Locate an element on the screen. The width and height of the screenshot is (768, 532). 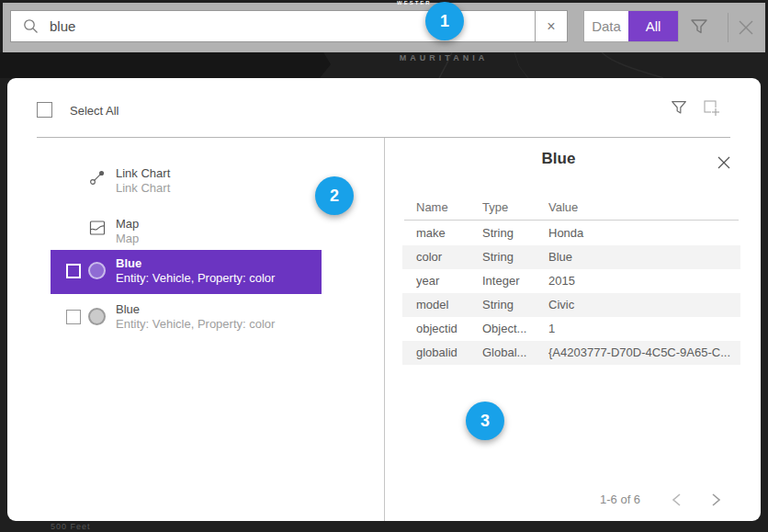
cell-type: Object... is located at coordinates (504, 329).